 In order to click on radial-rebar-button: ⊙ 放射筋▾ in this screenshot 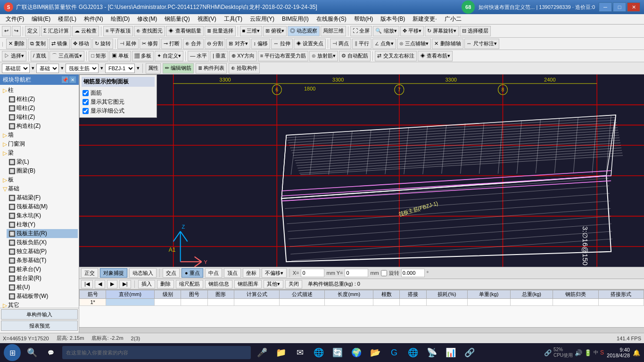, I will do `click(323, 56)`.